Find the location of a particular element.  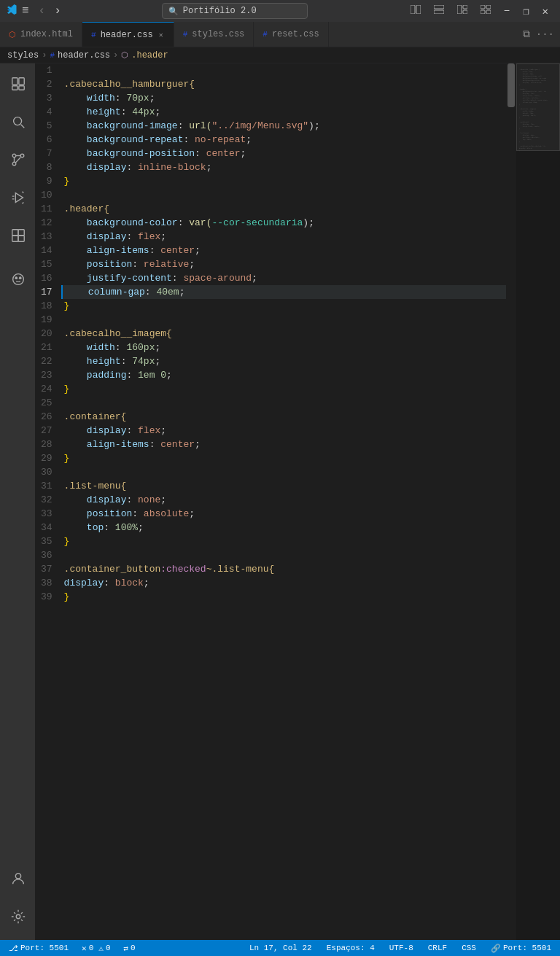

code-line-20: .cabecalho__imagem{ is located at coordinates (284, 334).